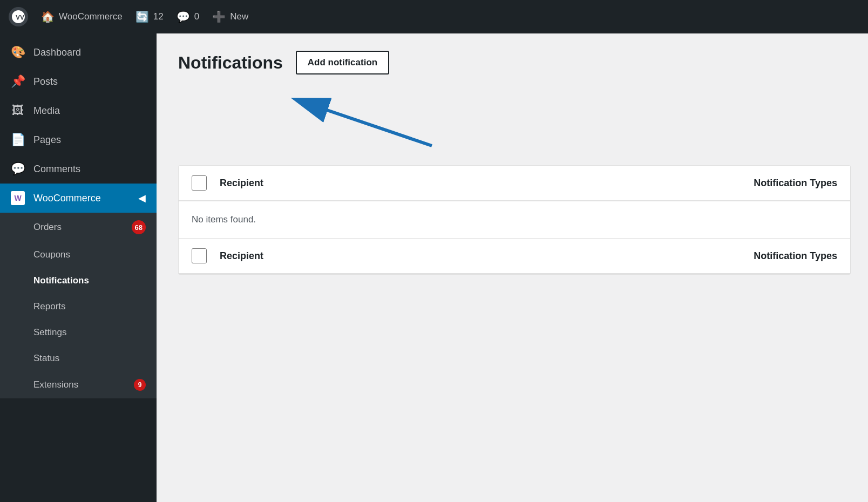 The width and height of the screenshot is (868, 502). What do you see at coordinates (342, 63) in the screenshot?
I see `add-notification-button: Add notification` at bounding box center [342, 63].